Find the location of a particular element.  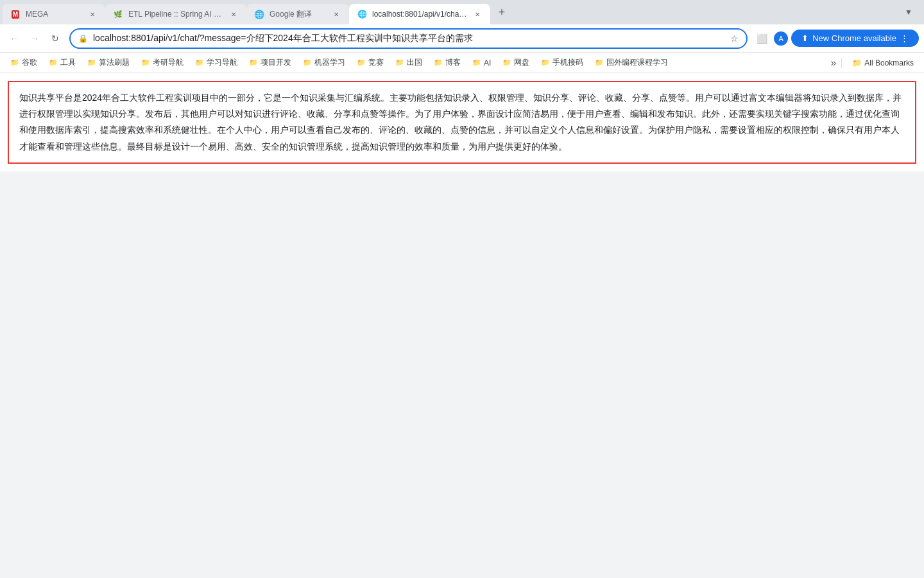

tab-dropdown-button: ▼ is located at coordinates (909, 12).